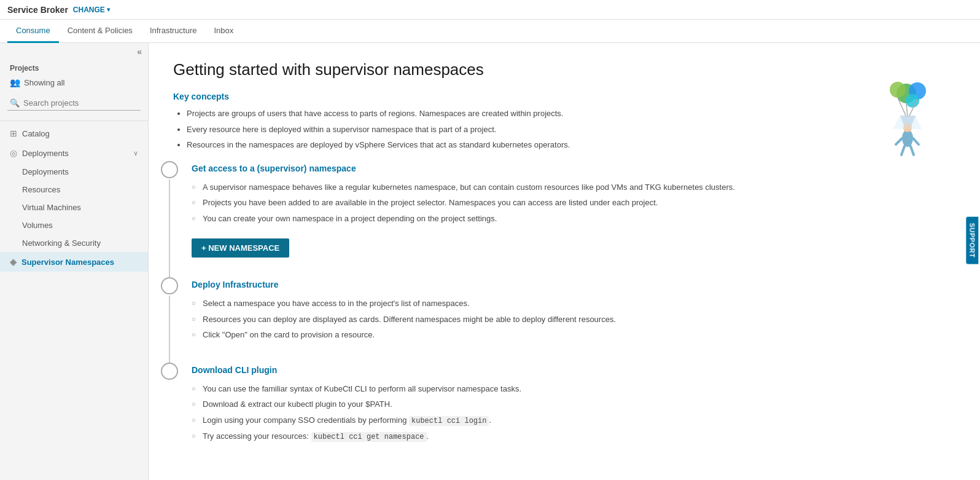 The height and width of the screenshot is (480, 980). I want to click on list-item: Resources in the namespaces are deployed…, so click(571, 145).